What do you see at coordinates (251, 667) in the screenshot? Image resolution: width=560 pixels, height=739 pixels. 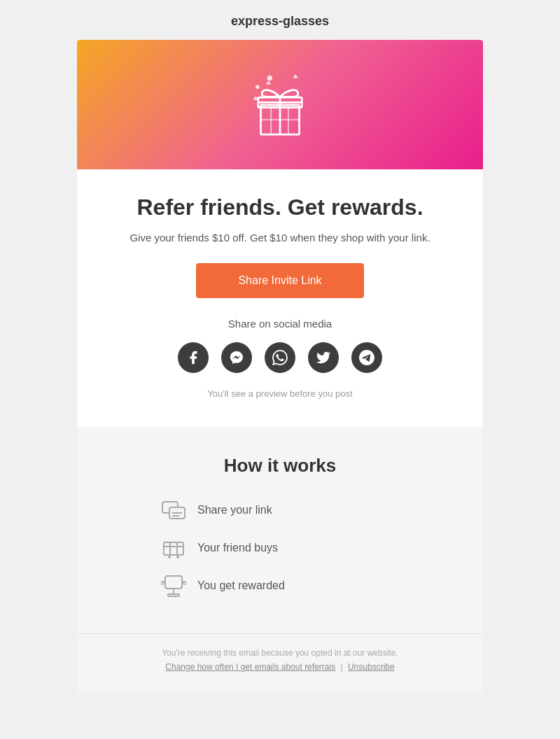 I see `change-email-frequency-link: Change how often I get emails about refe…` at bounding box center [251, 667].